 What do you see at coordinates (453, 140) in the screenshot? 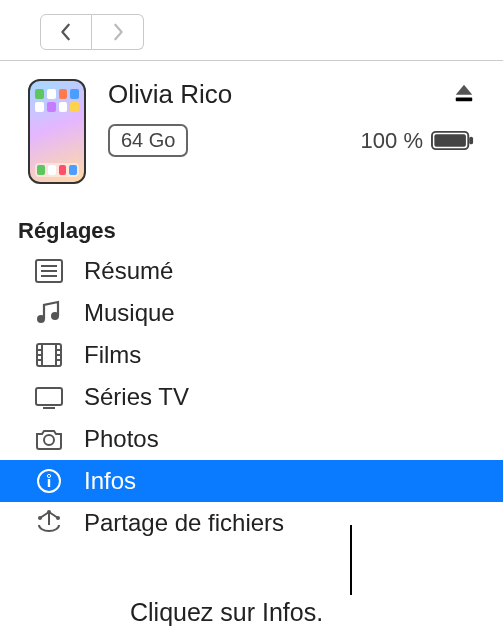
I see `battery-icon` at bounding box center [453, 140].